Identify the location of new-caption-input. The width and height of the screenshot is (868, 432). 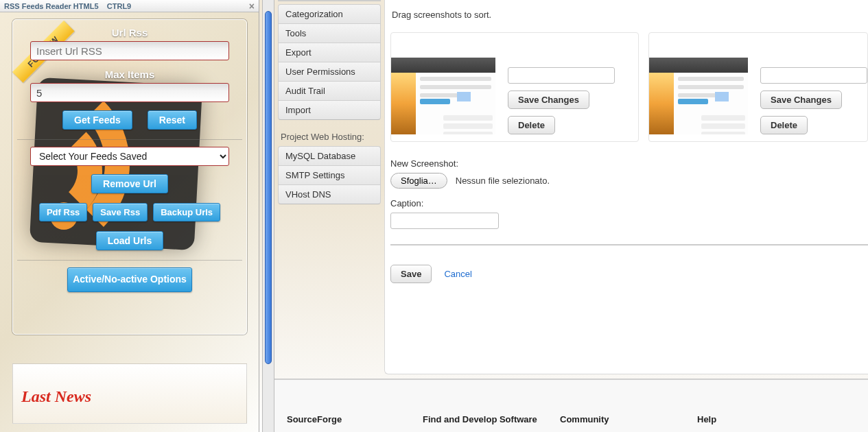
(445, 221).